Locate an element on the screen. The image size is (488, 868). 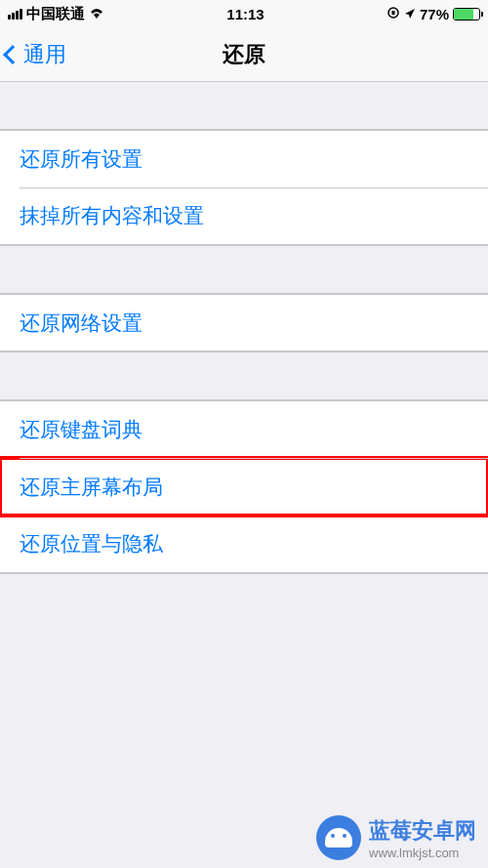
status-bar: 中国联通 11:13 77% is located at coordinates (244, 14).